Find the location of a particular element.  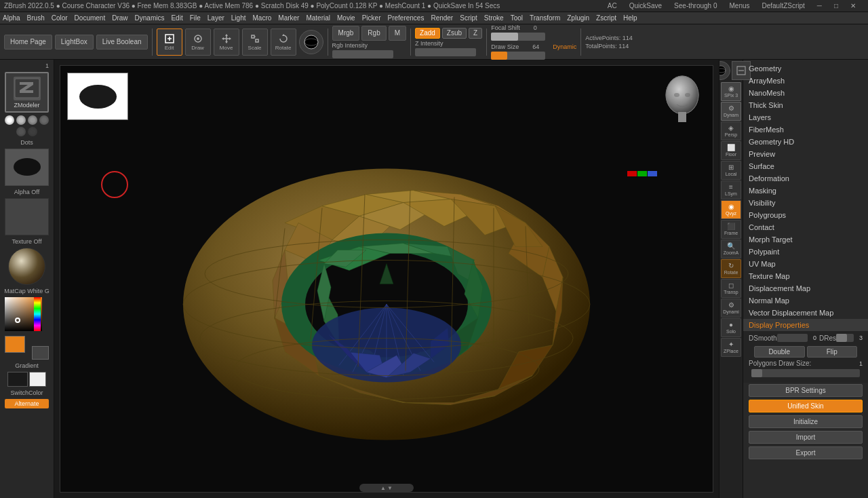

menu-alpha: Alpha is located at coordinates (12, 18).